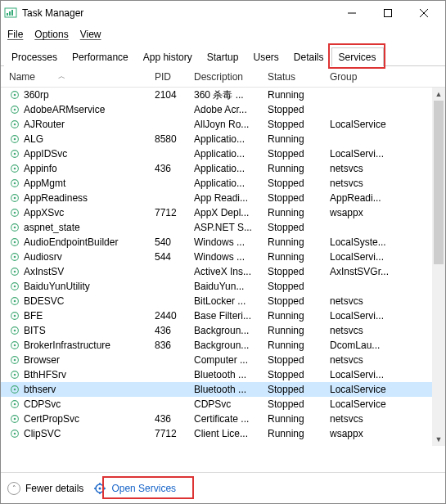 The height and width of the screenshot is (504, 446). I want to click on open-services-link: Open Services, so click(134, 488).